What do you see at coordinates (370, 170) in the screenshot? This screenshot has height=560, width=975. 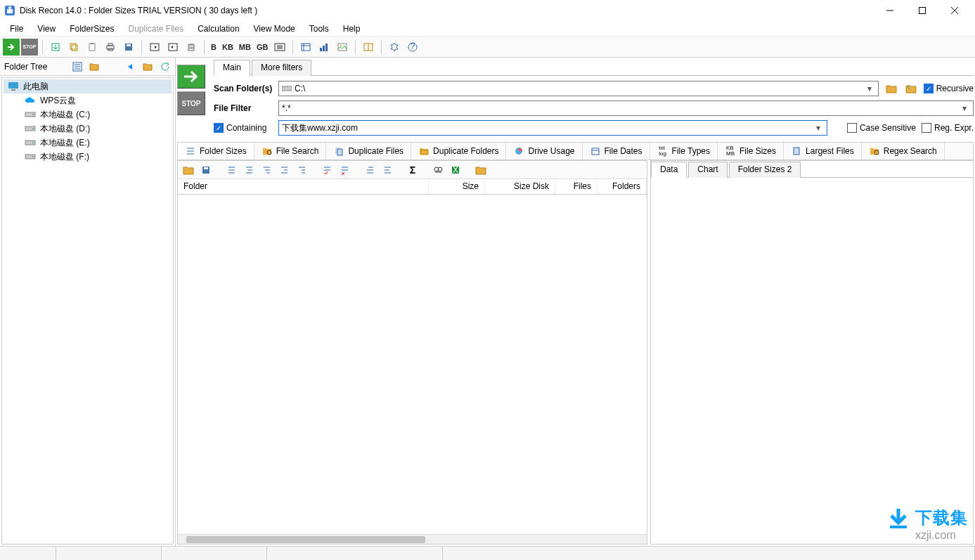 I see `indent-6-button` at bounding box center [370, 170].